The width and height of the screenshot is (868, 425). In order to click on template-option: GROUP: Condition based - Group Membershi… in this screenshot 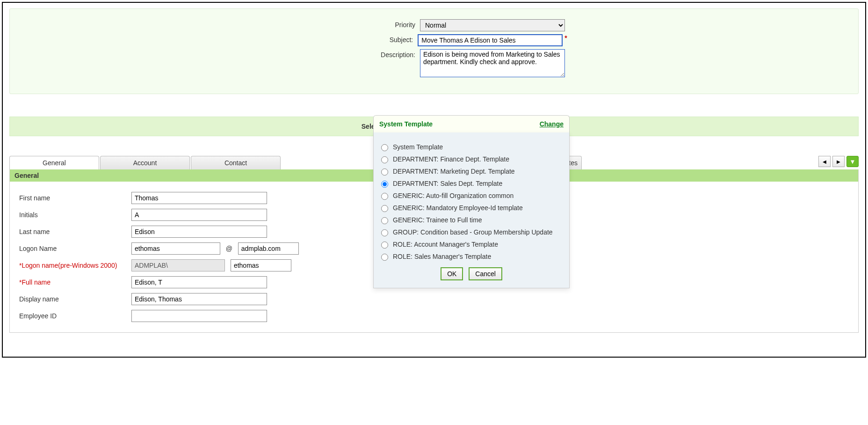, I will do `click(471, 232)`.